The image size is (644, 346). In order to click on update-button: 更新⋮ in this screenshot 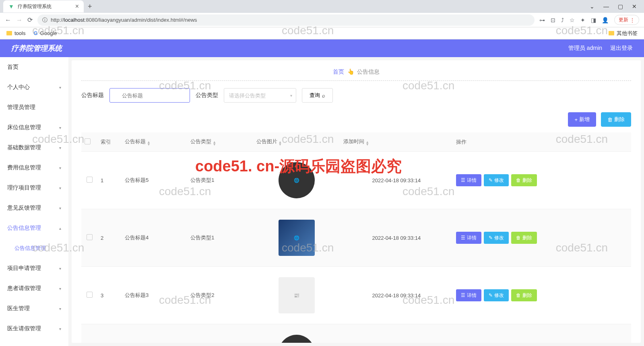, I will do `click(627, 20)`.